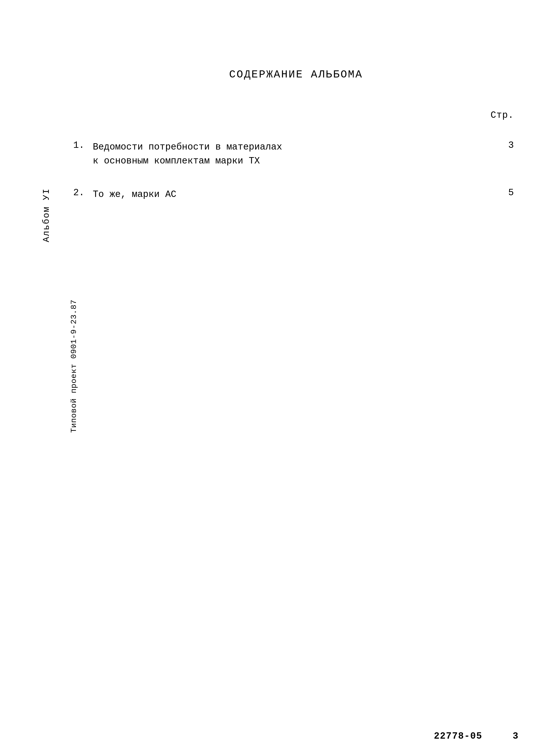 This screenshot has height=756, width=548. What do you see at coordinates (296, 161) in the screenshot?
I see `toc-text-line2-1: к основным комплектам марки ТХ` at bounding box center [296, 161].